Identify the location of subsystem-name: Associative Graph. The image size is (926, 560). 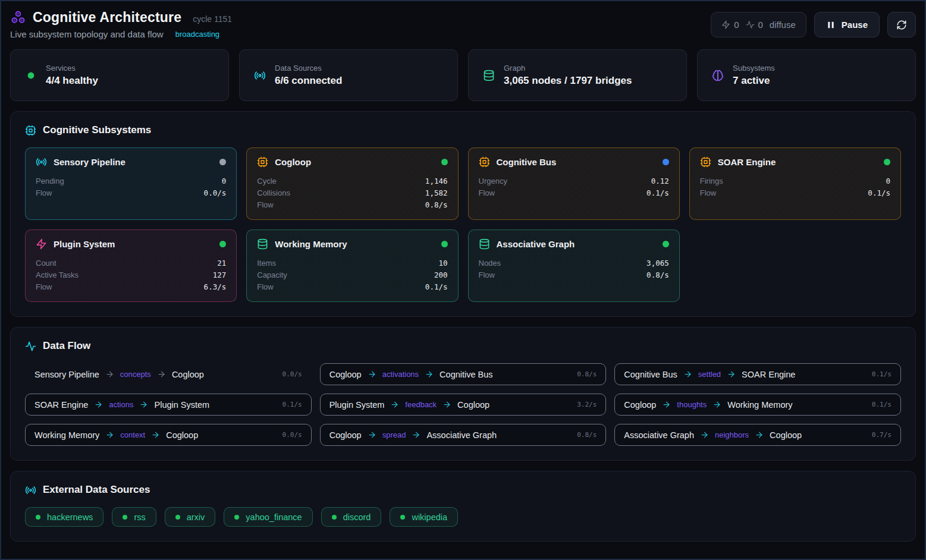
(536, 244).